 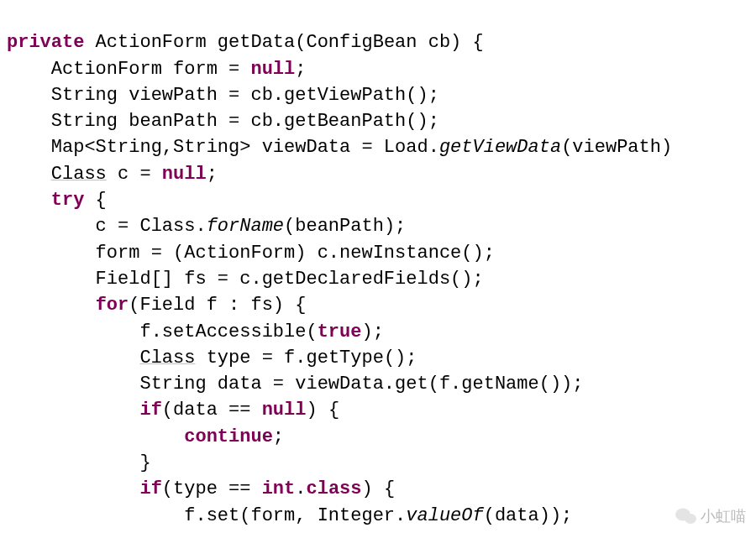 I want to click on watermark: 小虹喵, so click(x=711, y=516).